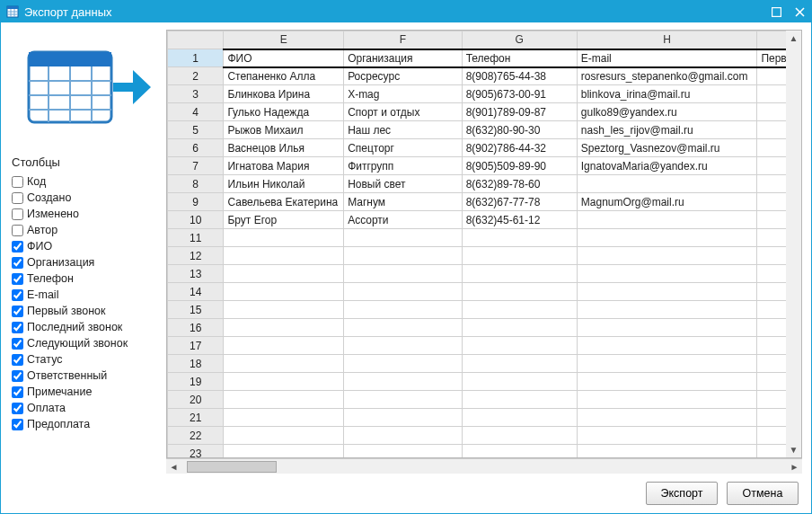 Image resolution: width=812 pixels, height=514 pixels. What do you see at coordinates (196, 256) in the screenshot?
I see `row-header: 12` at bounding box center [196, 256].